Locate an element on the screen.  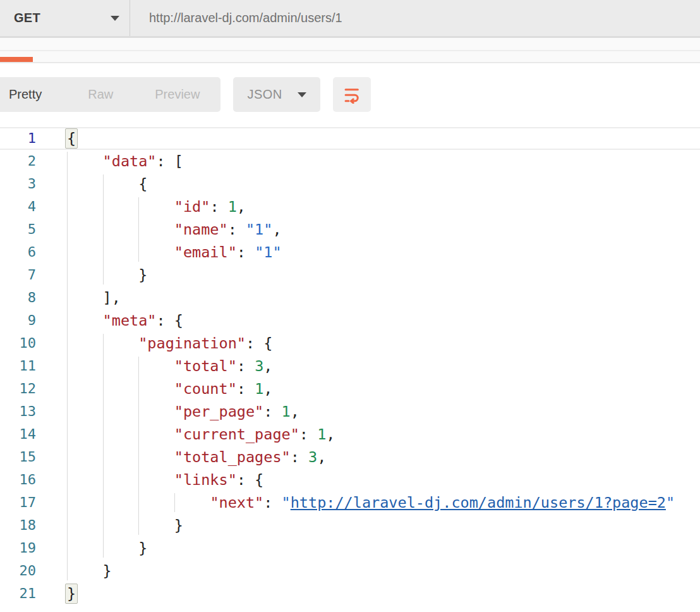
code-text: "email": "1" is located at coordinates (159, 252).